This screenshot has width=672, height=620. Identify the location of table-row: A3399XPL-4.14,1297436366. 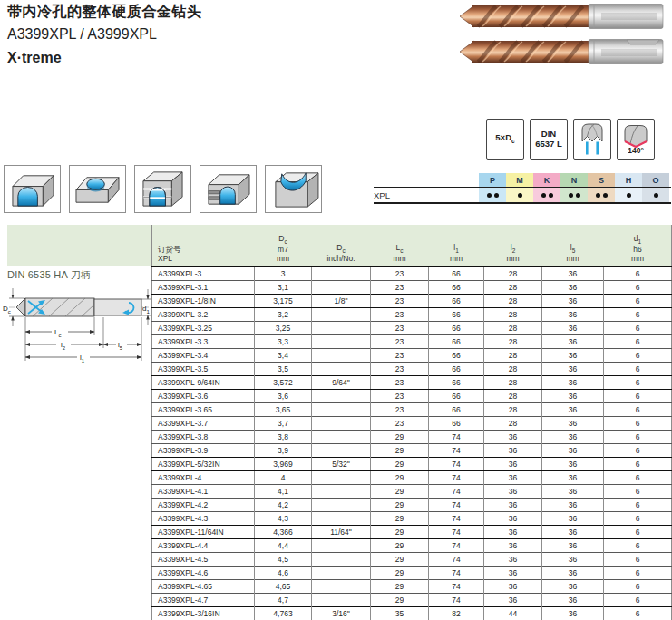
(412, 491).